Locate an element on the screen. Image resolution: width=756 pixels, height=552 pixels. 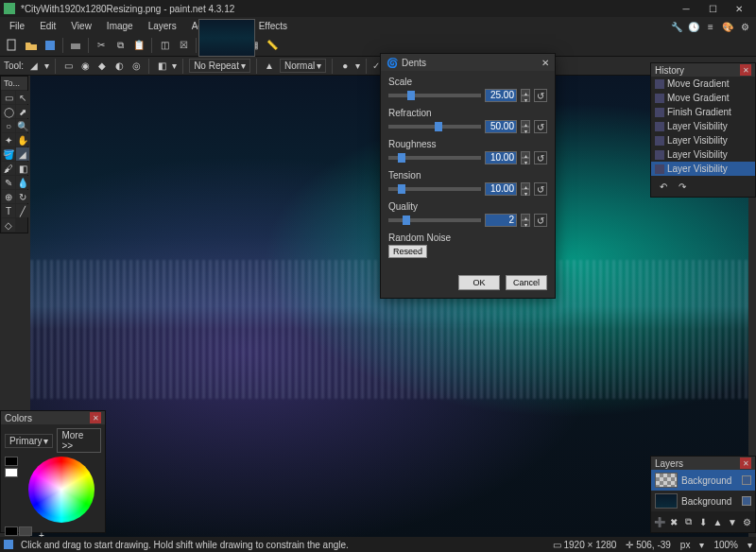
tool-picker: 💧 is located at coordinates (23, 182).